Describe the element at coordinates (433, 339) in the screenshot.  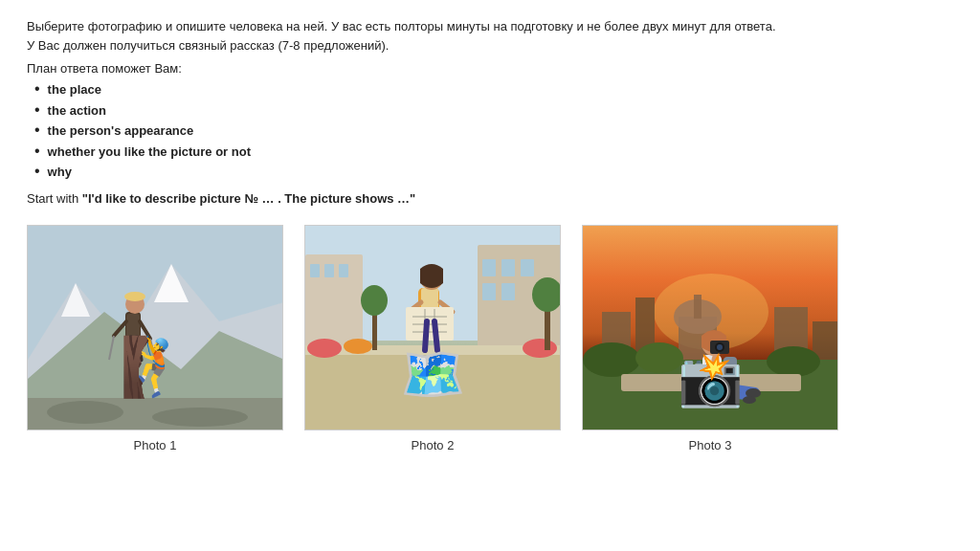
I see `photo-item-2: Photo 2` at that location.